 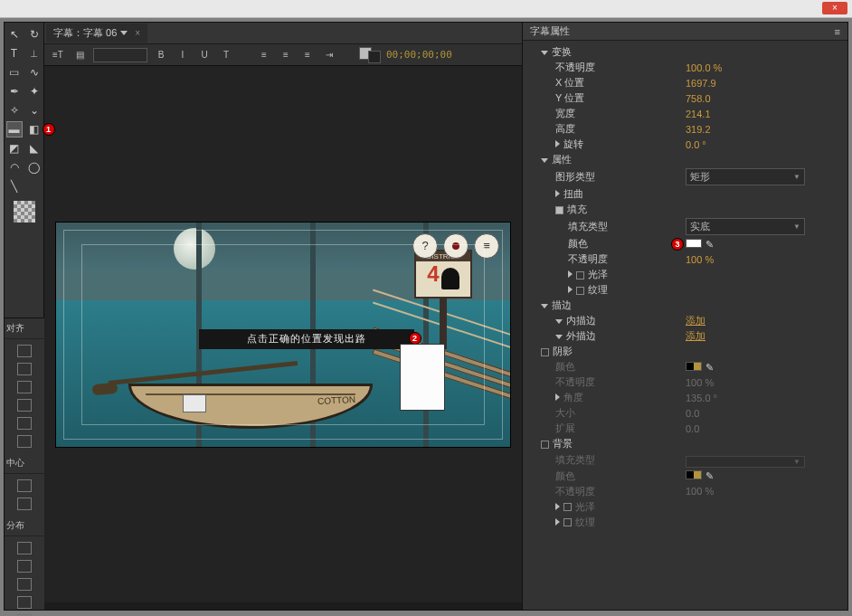 I want to click on shadow-color-swatch, so click(x=694, y=366).